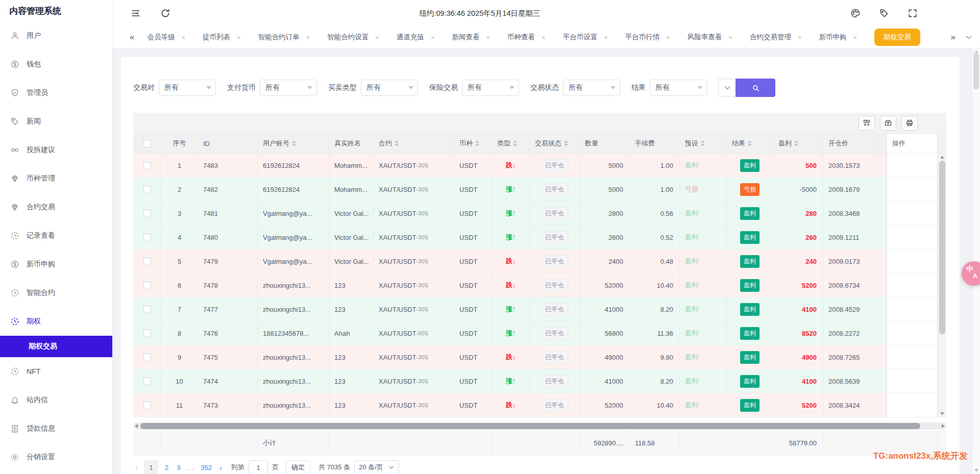 Image resolution: width=980 pixels, height=474 pixels. What do you see at coordinates (942, 247) in the screenshot?
I see `vertical-scroll-thumb` at bounding box center [942, 247].